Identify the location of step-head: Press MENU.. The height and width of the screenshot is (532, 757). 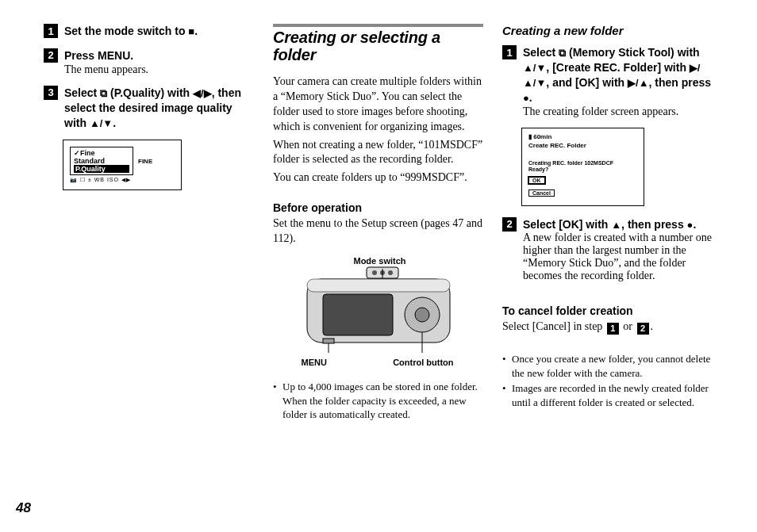
(98, 55).